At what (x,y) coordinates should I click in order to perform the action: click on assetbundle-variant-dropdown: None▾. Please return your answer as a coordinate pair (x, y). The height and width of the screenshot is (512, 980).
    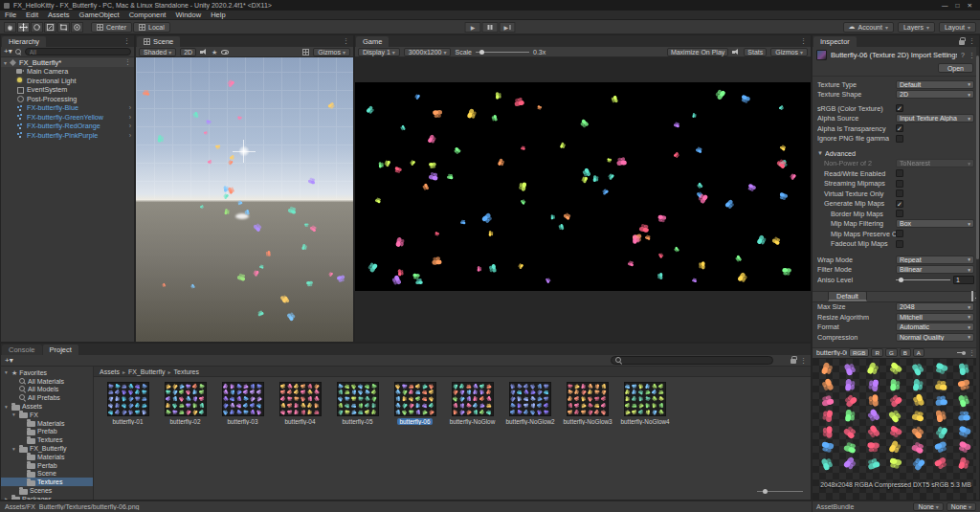
    Looking at the image, I should click on (961, 507).